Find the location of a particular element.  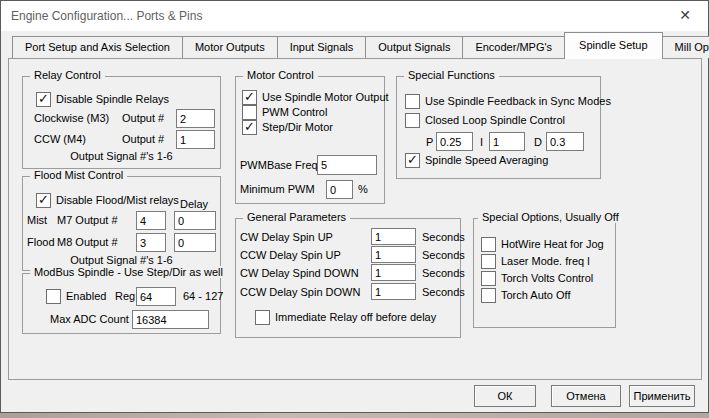

cw-delay-spin-up-input is located at coordinates (394, 236).